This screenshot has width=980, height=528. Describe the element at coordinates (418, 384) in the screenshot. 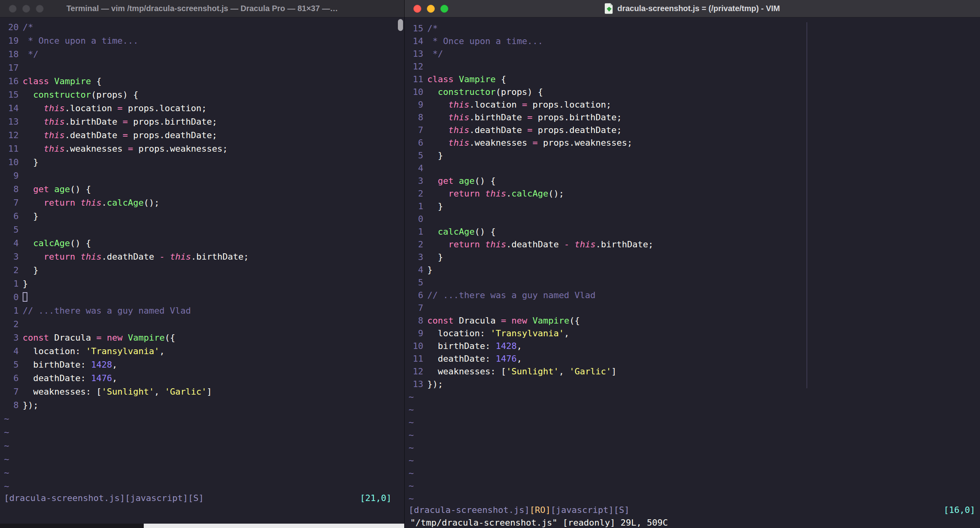

I see `line-number: 13` at that location.